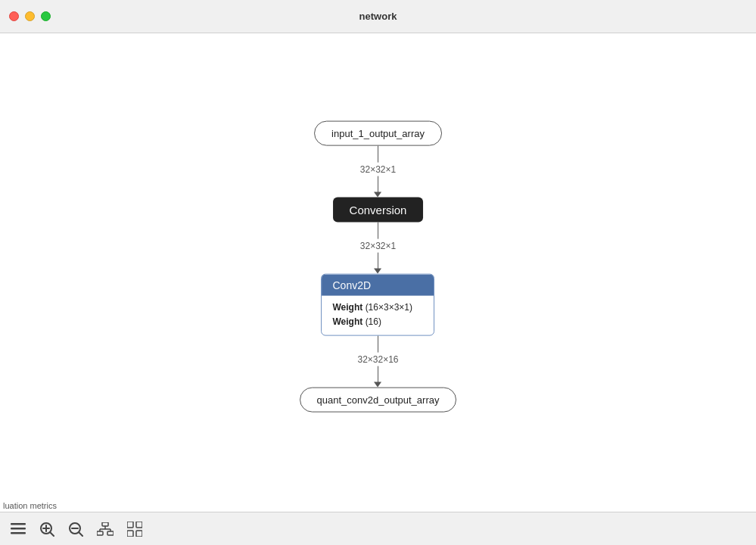  I want to click on conv2d-weight2: Weight (16), so click(378, 322).